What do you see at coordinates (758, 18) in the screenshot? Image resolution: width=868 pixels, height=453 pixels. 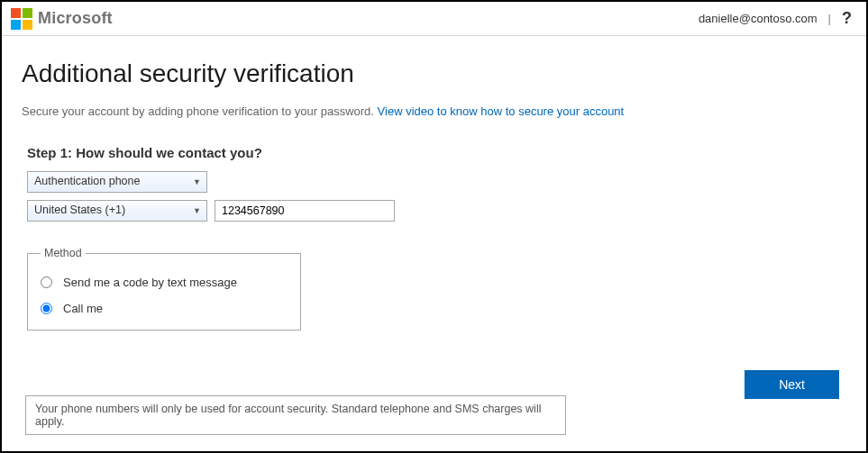 I see `user-email: danielle@contoso.com` at bounding box center [758, 18].